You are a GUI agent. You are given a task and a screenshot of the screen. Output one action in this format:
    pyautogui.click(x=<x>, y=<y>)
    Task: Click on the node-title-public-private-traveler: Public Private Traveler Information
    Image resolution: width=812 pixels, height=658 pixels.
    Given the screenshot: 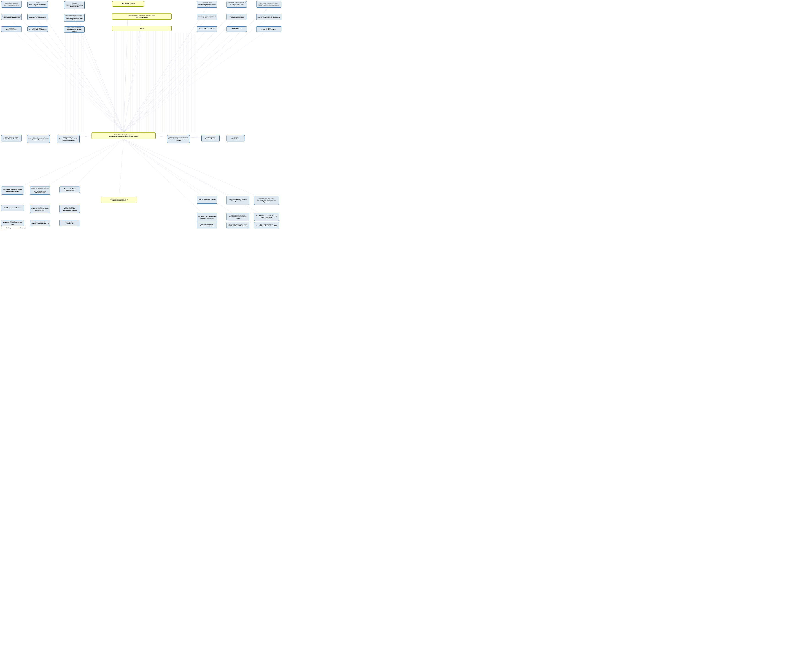 What is the action you would take?
    pyautogui.click(x=269, y=18)
    